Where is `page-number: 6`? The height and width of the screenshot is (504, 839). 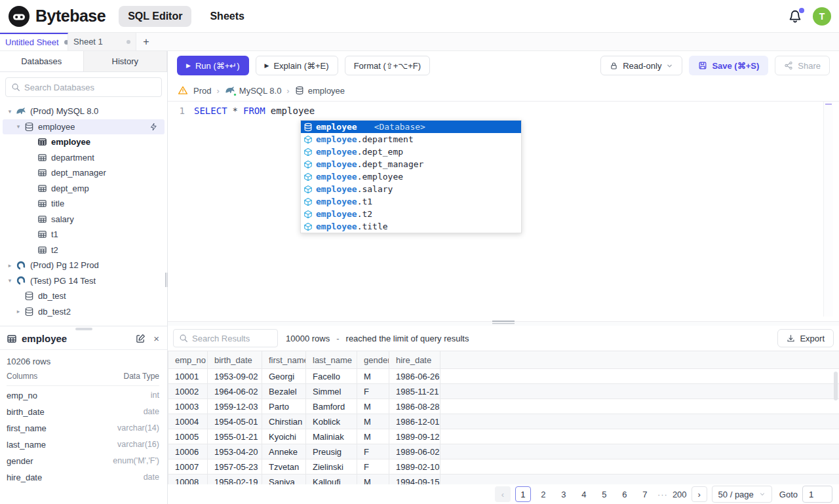 page-number: 6 is located at coordinates (625, 494).